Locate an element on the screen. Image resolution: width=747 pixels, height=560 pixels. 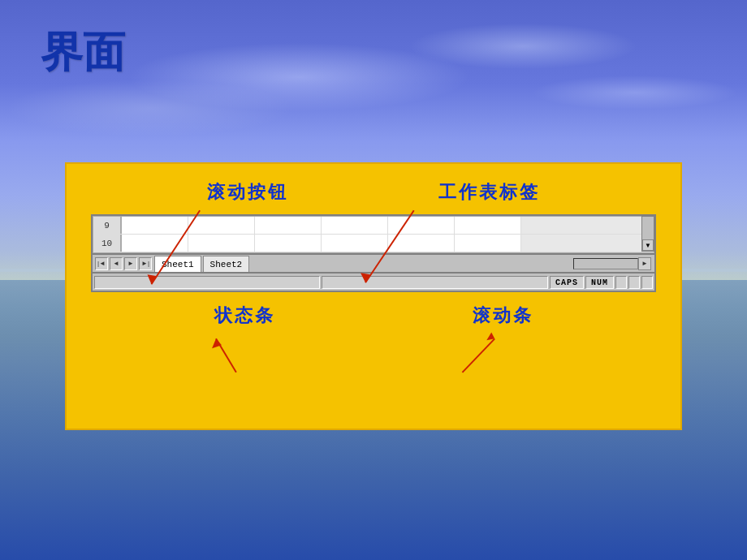
bottom-labels-row: 状态条 滚动条 is located at coordinates (374, 316).